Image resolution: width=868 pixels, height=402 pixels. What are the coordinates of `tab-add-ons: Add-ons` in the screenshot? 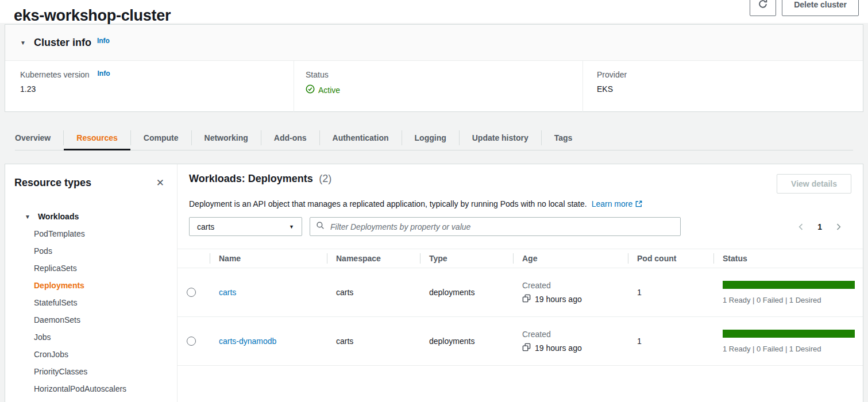 It's located at (291, 138).